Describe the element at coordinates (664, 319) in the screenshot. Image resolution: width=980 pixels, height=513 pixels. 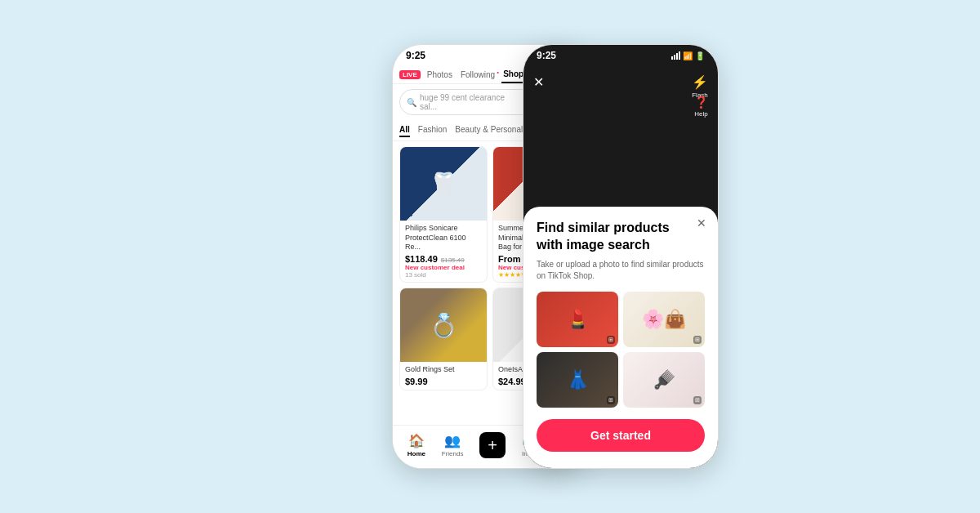
I see `floral-bag-emoji: 🌸👜` at that location.